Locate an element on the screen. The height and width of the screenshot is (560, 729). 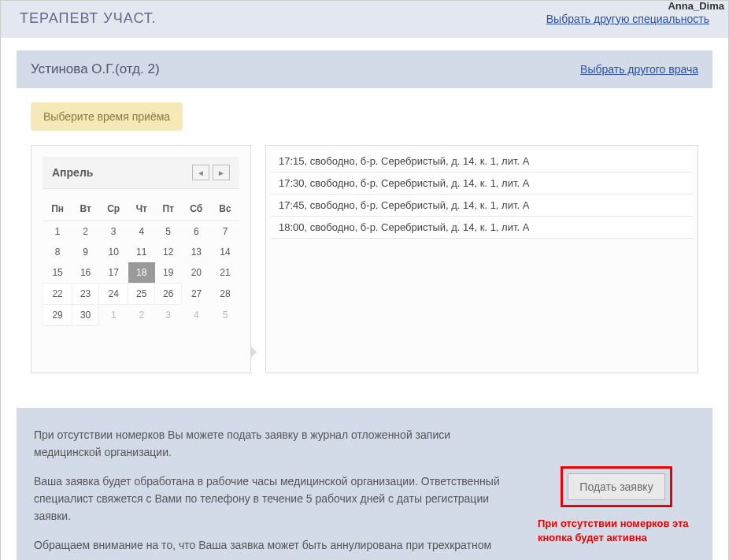
watermark-user: Anna_Dima is located at coordinates (696, 6).